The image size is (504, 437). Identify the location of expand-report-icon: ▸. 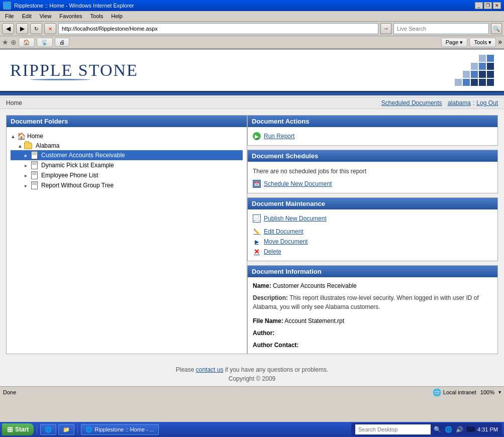
(27, 186).